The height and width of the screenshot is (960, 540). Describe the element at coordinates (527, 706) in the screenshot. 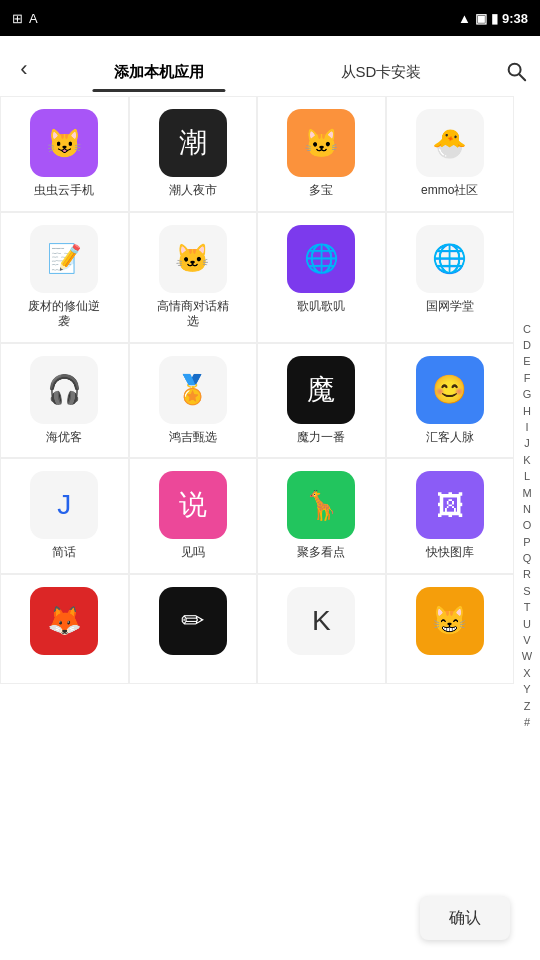

I see `alpha-letter: Z` at that location.